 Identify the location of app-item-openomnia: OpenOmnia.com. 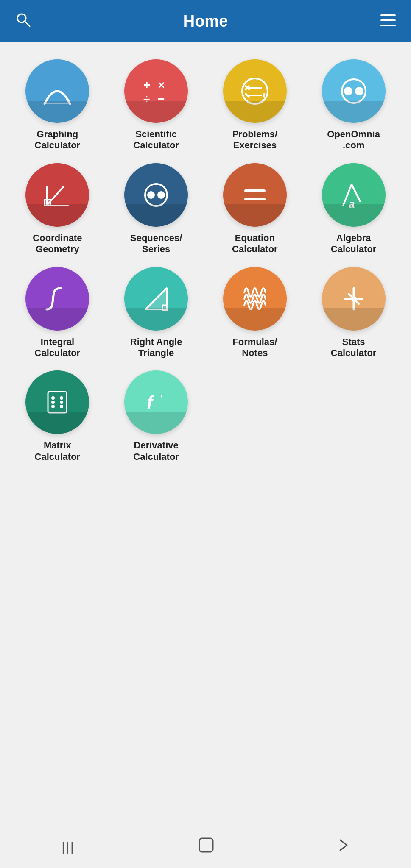
(354, 105).